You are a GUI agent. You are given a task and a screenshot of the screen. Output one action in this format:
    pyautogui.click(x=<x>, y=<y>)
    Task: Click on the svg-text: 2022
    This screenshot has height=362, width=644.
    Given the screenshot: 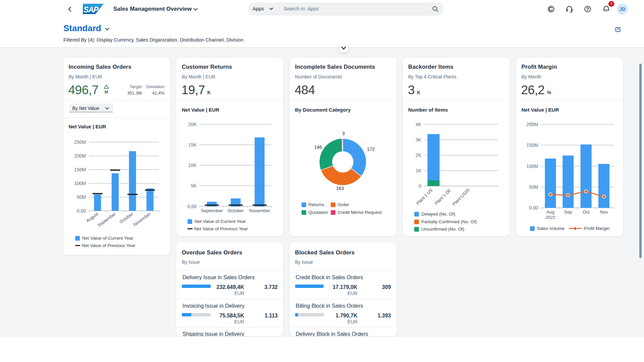 What is the action you would take?
    pyautogui.click(x=550, y=217)
    